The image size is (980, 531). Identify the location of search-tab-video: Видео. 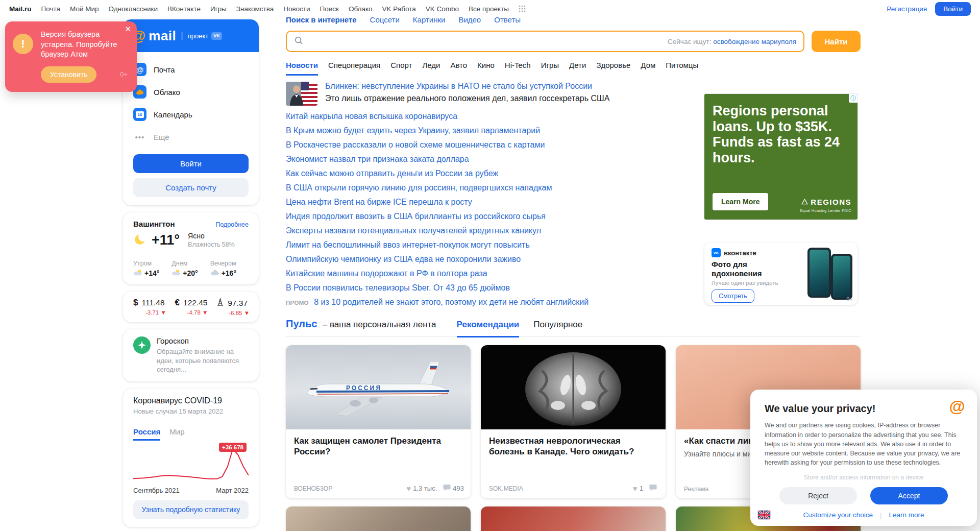
(470, 19).